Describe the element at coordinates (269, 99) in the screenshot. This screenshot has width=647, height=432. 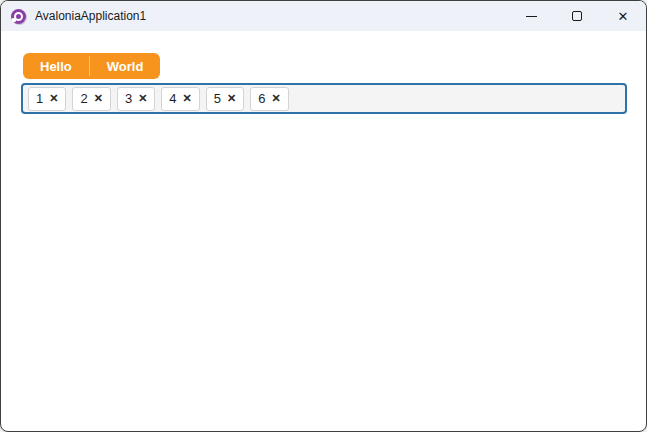
I see `chip-item: 6 ✕` at that location.